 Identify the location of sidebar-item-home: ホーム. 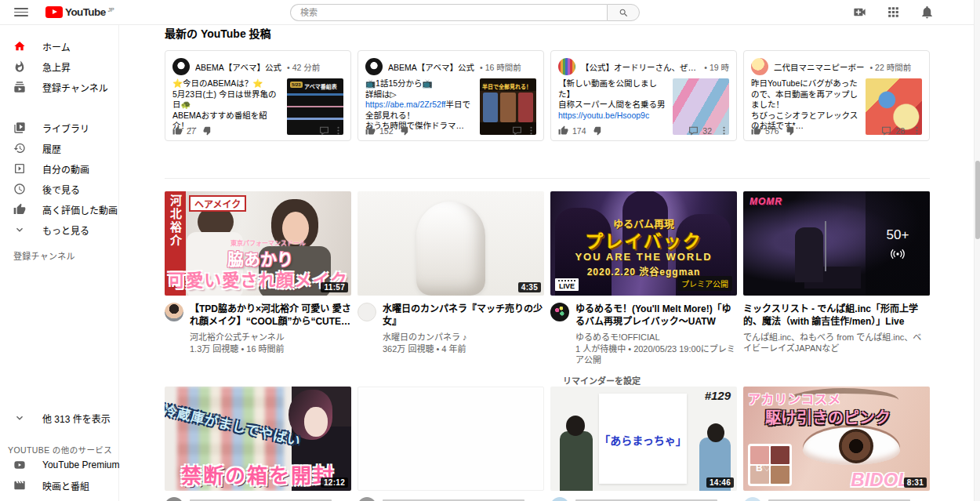
(60, 46).